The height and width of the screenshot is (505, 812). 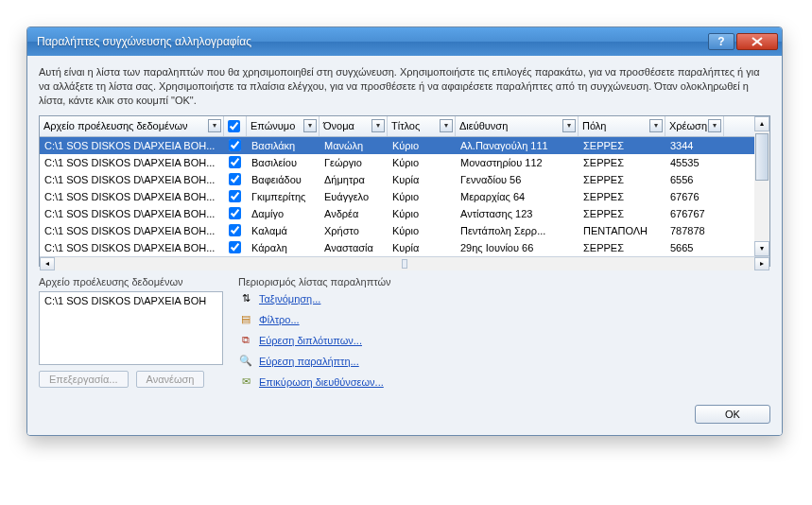 What do you see at coordinates (47, 264) in the screenshot?
I see `scroll-left-icon: ◂` at bounding box center [47, 264].